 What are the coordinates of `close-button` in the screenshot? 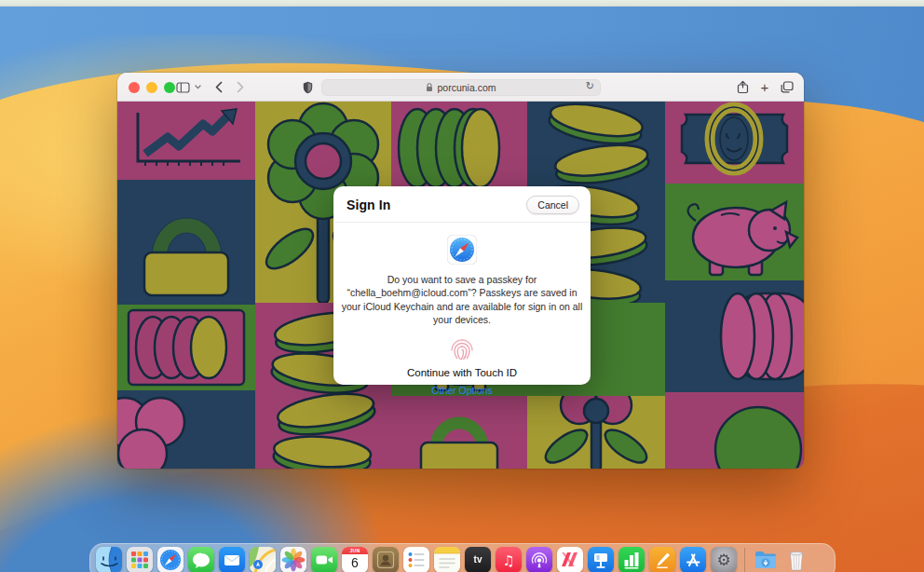 It's located at (134, 88).